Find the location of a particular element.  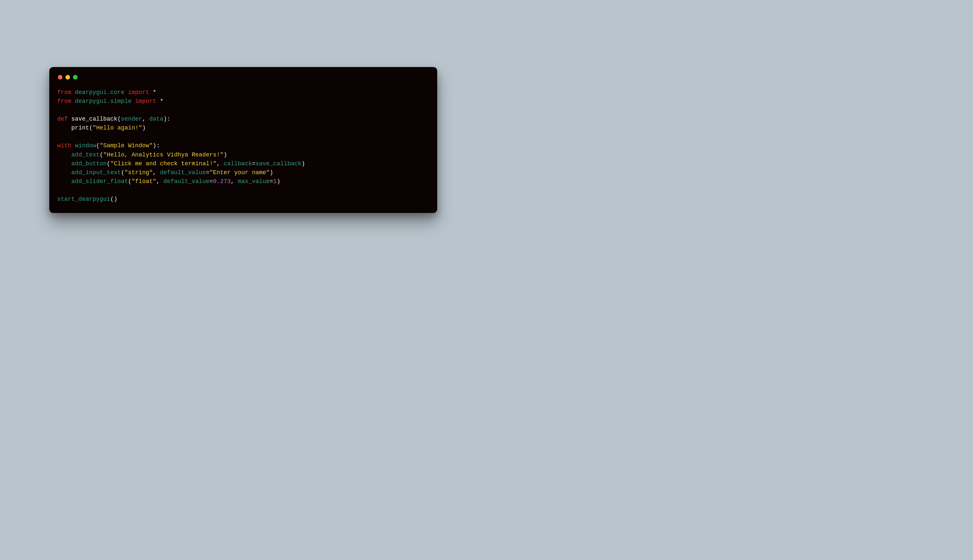

code-line: def save_callback(sender, data): is located at coordinates (114, 119).